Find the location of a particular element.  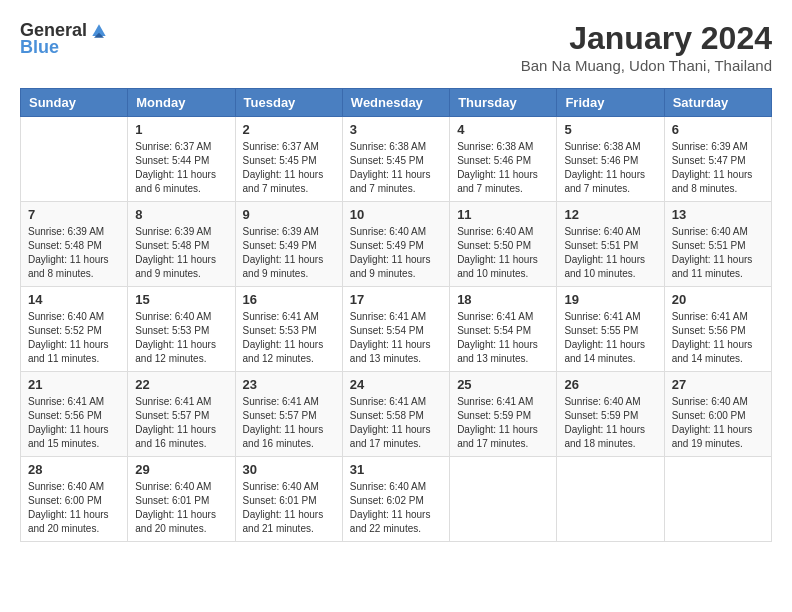

day-info: Sunrise: 6:40 AM Sunset: 5:49 PM Dayligh… is located at coordinates (396, 253).